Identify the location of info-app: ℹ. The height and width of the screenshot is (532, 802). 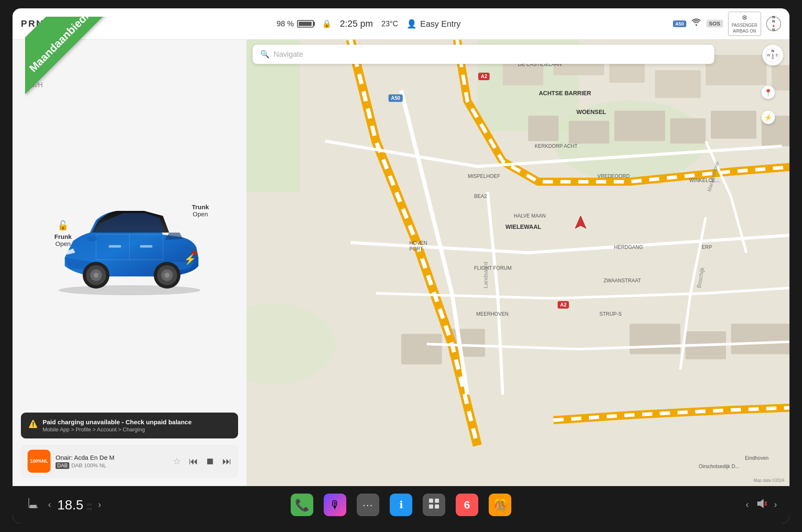
(401, 505).